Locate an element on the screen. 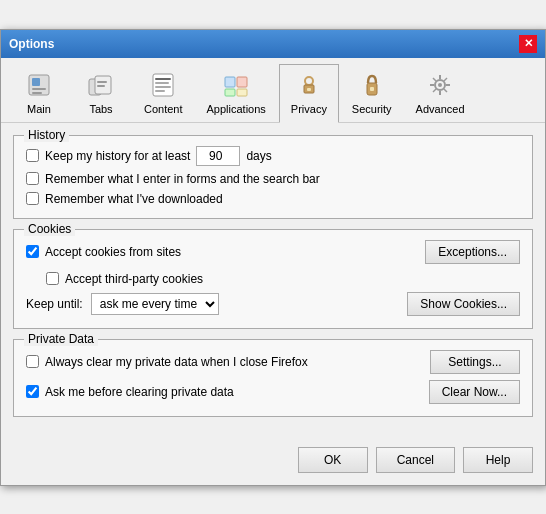  remember-downloads-row: Remember what I've downloaded is located at coordinates (273, 199).